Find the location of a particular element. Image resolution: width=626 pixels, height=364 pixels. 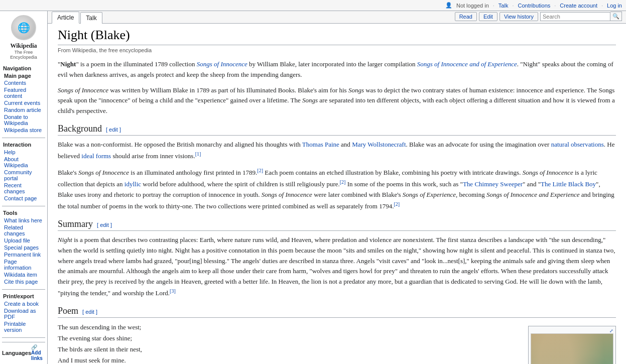

sidebar-item-upload: Upload file is located at coordinates (24, 240).